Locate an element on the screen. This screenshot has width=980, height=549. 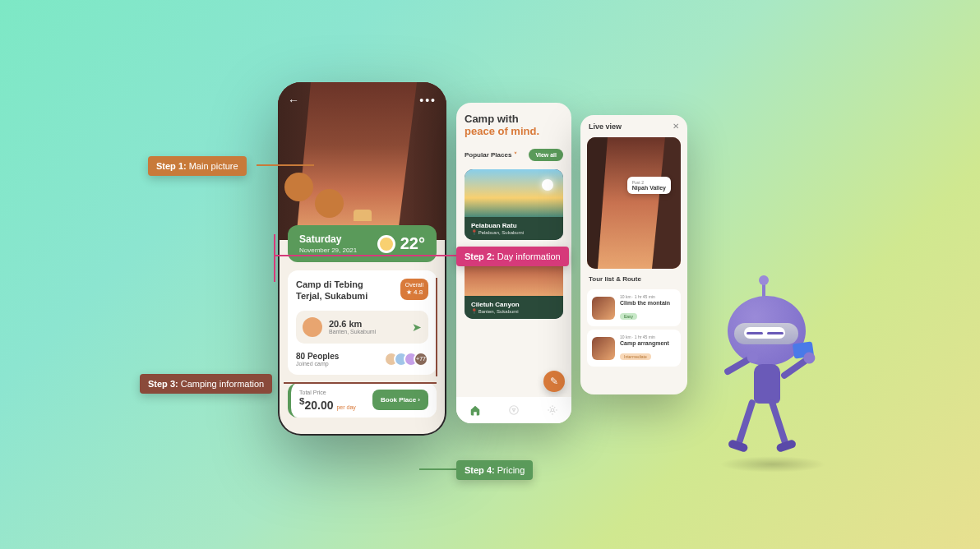
popular-dropdown: Popular Places is located at coordinates (491, 155).